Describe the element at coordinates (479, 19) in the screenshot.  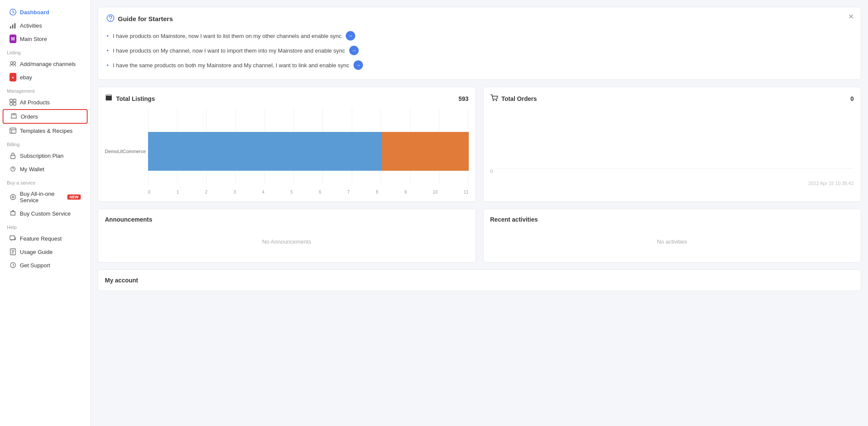
I see `guide-title: Guide for Starters` at that location.